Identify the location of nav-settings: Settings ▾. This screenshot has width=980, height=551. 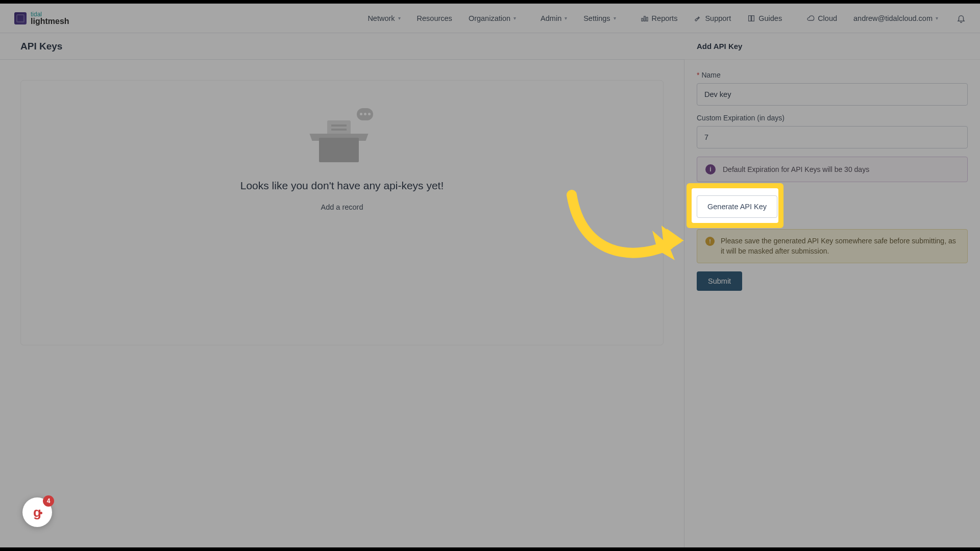
(599, 18).